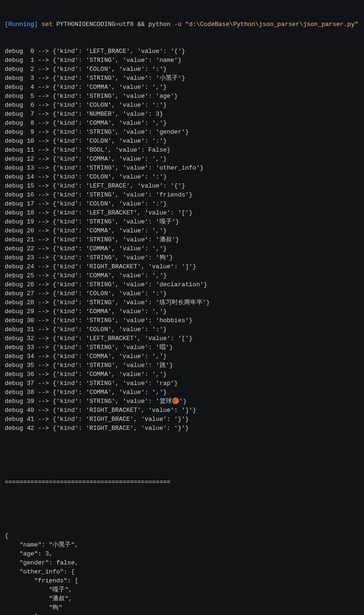  What do you see at coordinates (182, 213) in the screenshot?
I see `debug-line: debug 18 --> {'kind': 'LEFT_BRACKET', 'v…` at bounding box center [182, 213].